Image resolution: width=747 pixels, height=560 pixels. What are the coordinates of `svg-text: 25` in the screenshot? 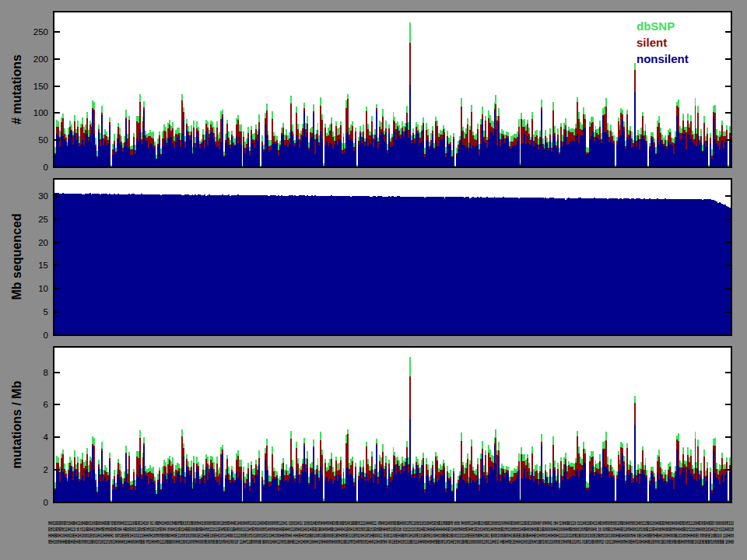 It's located at (44, 219).